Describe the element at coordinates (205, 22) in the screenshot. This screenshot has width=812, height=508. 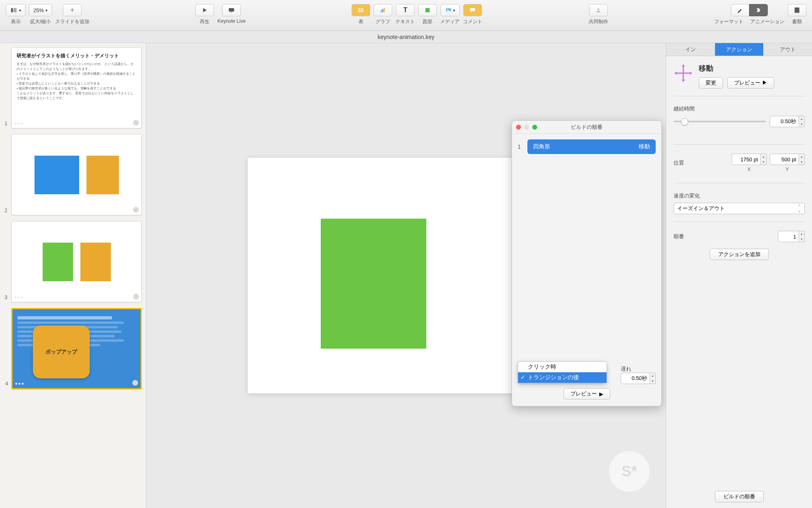
I see `play-label: 再生` at that location.